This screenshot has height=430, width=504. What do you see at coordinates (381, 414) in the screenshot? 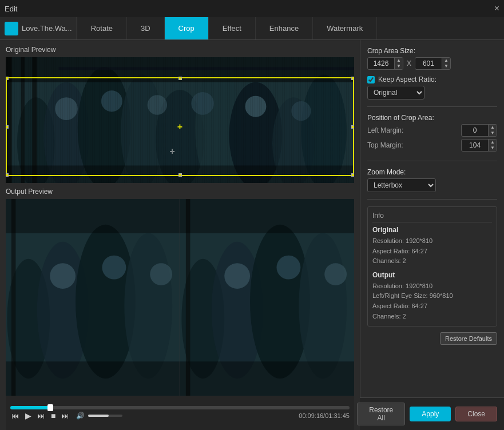
I see `restore-all-button: Restore All` at bounding box center [381, 414].